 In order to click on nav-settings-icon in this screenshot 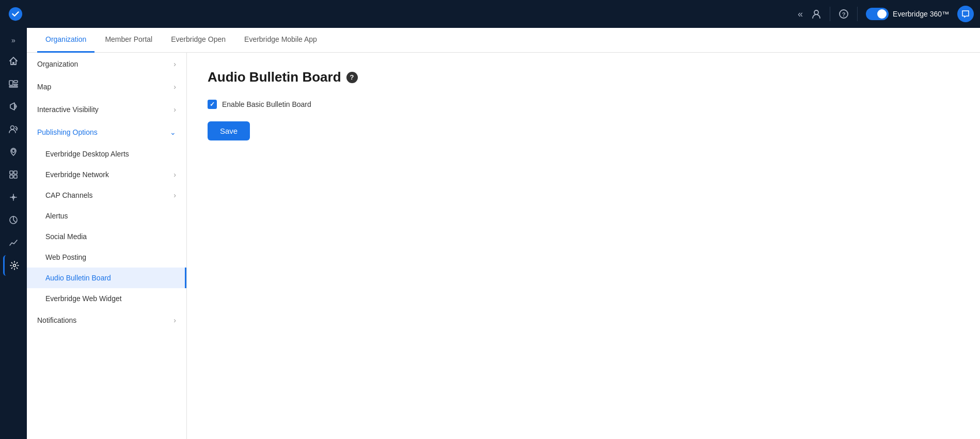, I will do `click(13, 265)`.